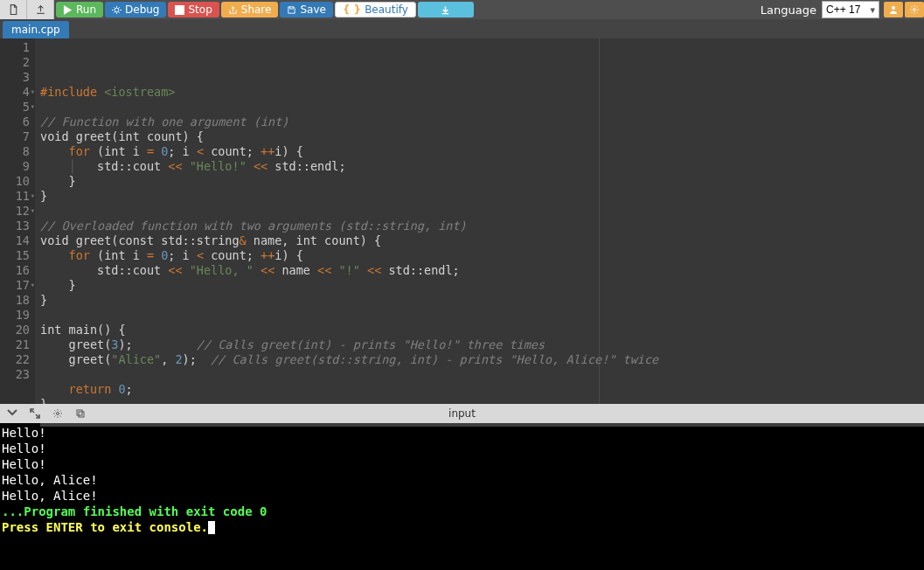 The image size is (924, 570). I want to click on code-line: std::cout << "Hello, " << name << "!" <<…, so click(483, 271).